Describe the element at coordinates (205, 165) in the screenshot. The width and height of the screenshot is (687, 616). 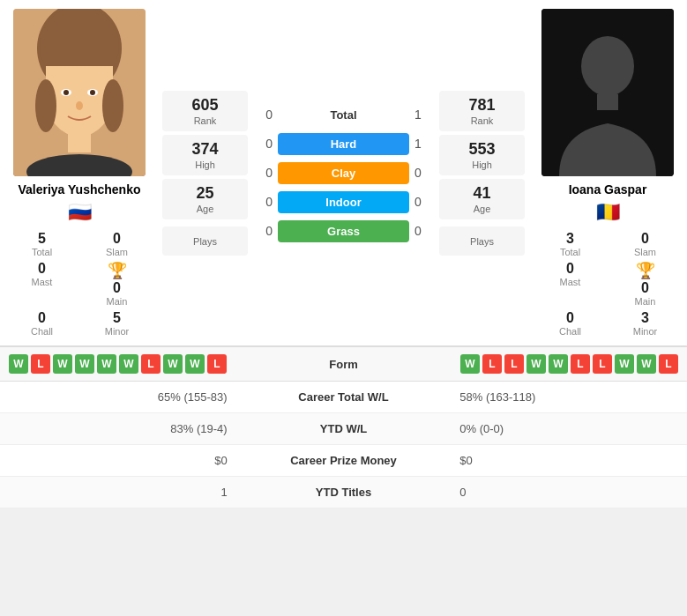
I see `left-high-label: High` at that location.